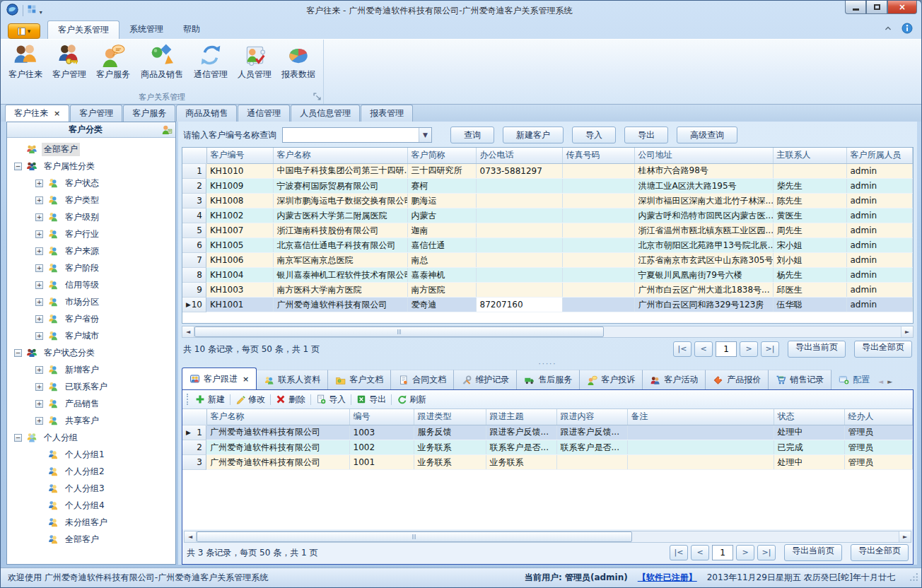  What do you see at coordinates (667, 578) in the screenshot?
I see `registered-link: 【软件已注册】` at bounding box center [667, 578].